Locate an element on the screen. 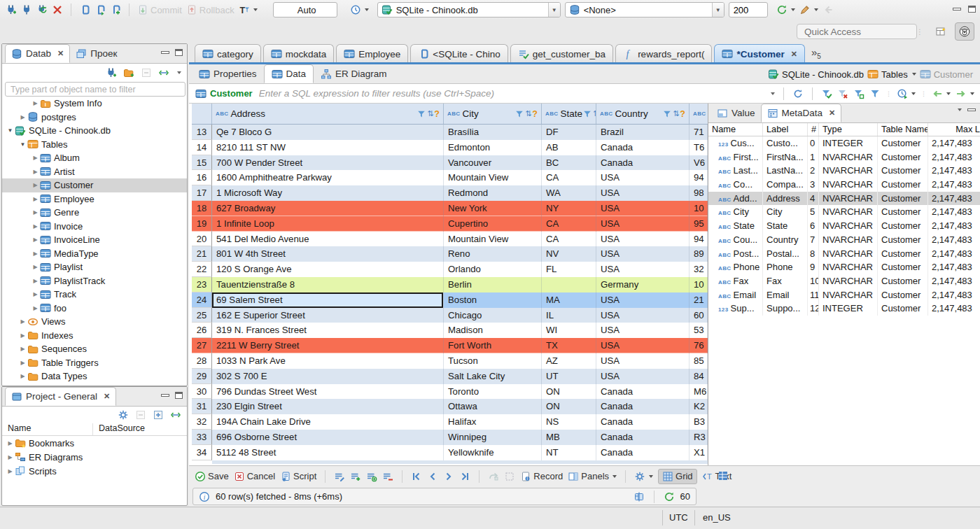 The width and height of the screenshot is (980, 529). grid-cell-address: 194A Chain Lake Drive is located at coordinates (328, 422).